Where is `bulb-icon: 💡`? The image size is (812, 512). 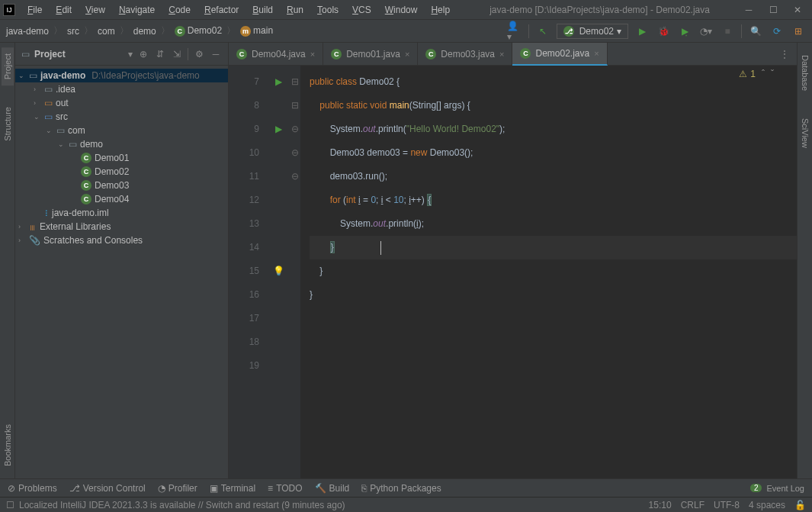 bulb-icon: 💡 is located at coordinates (279, 272).